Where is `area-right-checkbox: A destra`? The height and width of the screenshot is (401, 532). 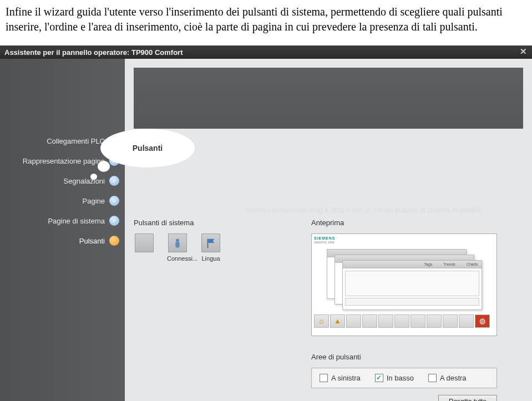
area-right-checkbox: A destra is located at coordinates (447, 378).